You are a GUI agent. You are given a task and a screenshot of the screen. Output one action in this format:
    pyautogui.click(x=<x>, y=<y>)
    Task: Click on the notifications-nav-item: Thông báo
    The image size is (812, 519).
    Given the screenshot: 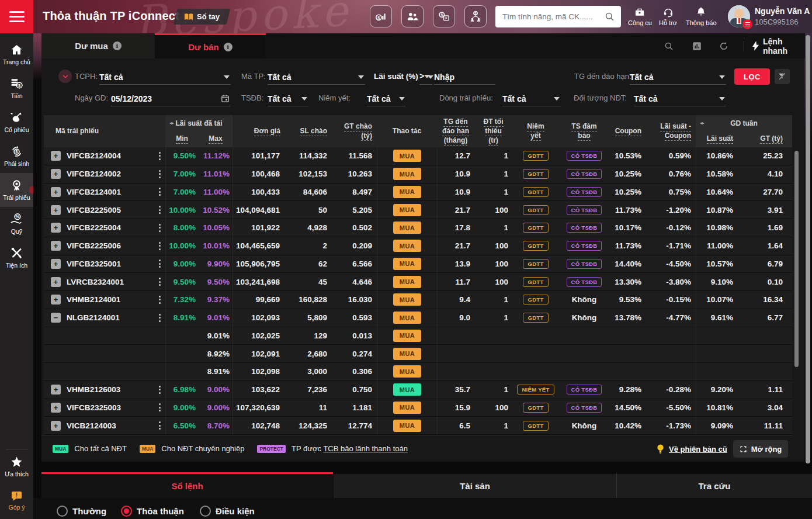 What is the action you would take?
    pyautogui.click(x=701, y=16)
    